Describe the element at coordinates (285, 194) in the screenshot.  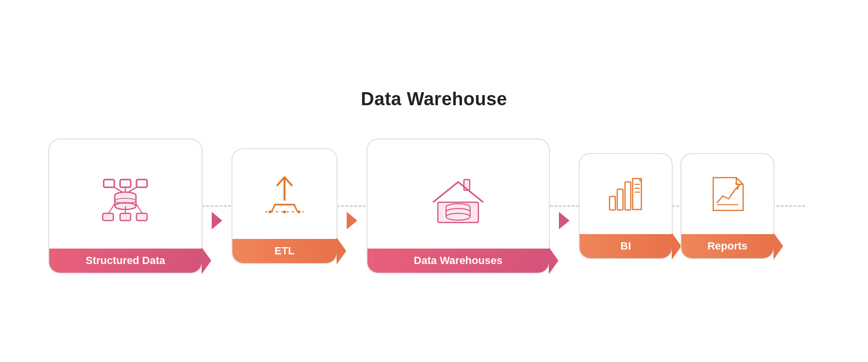
I see `upload-icon` at that location.